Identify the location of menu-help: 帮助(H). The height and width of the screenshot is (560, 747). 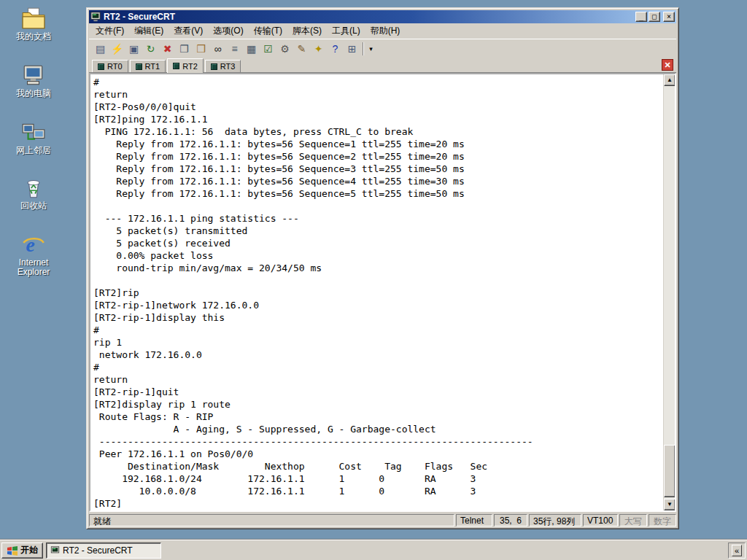
(385, 31).